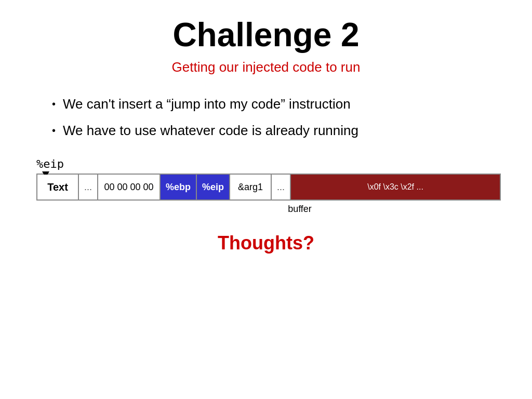 The image size is (532, 399). Describe the element at coordinates (266, 186) in the screenshot. I see `eip-section: %eip Text ... 00 00 00 00 %ebp %eip` at that location.